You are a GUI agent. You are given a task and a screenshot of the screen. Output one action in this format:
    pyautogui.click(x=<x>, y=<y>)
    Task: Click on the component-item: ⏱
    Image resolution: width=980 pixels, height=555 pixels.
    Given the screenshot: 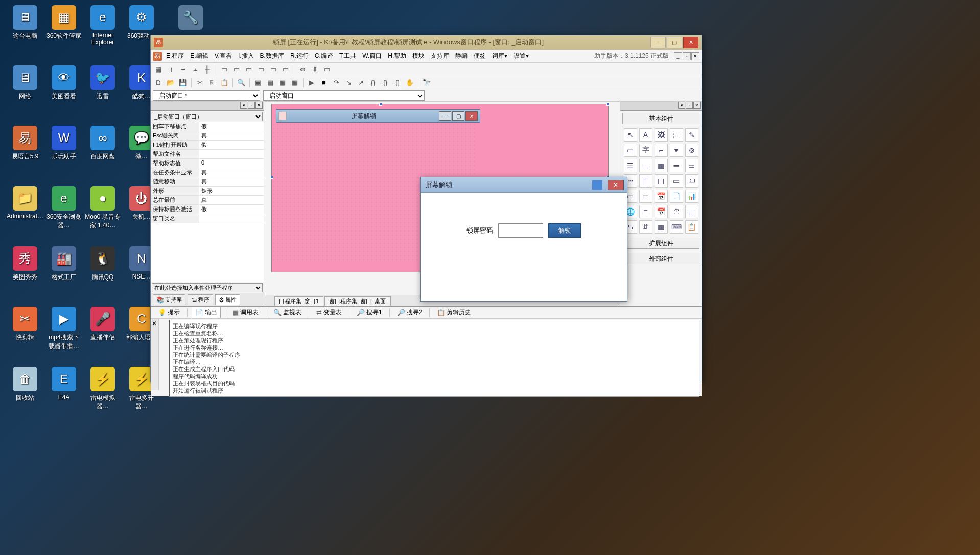 What is the action you would take?
    pyautogui.click(x=676, y=212)
    